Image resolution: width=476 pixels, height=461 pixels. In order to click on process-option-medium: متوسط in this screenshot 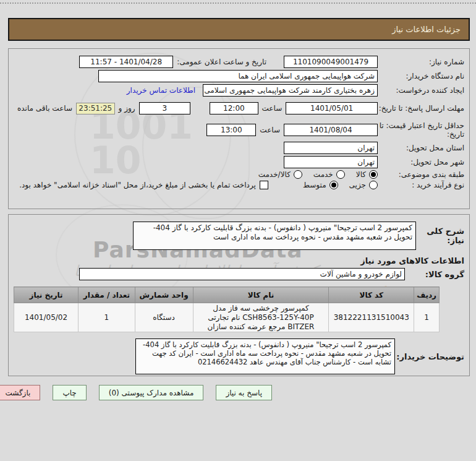, I will do `click(315, 185)`.